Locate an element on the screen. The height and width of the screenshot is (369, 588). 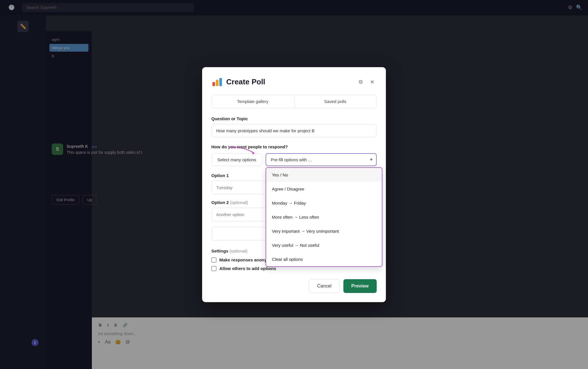
question-input is located at coordinates (294, 131).